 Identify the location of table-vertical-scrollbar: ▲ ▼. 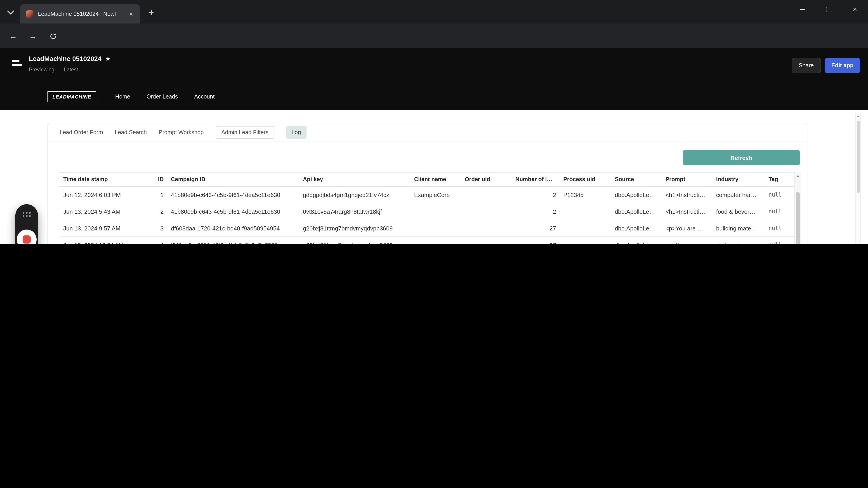
(797, 208).